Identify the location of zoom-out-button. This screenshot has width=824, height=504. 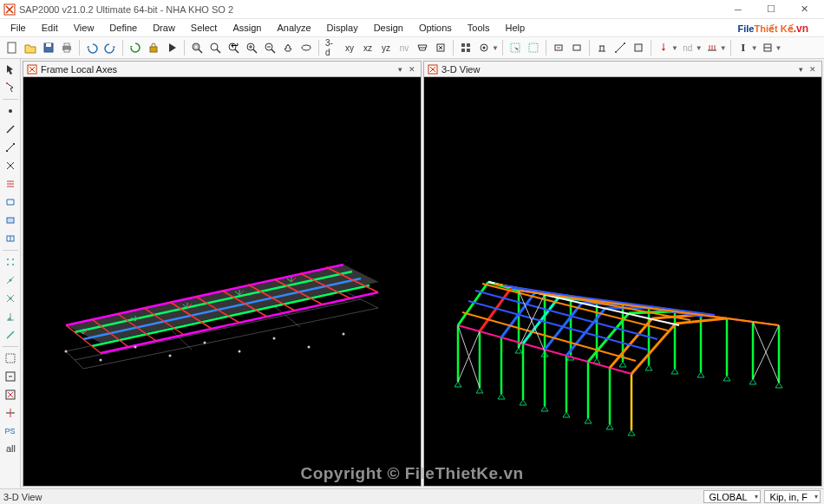
(270, 48).